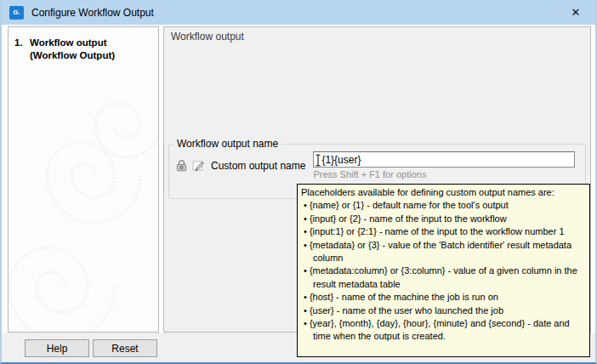 The height and width of the screenshot is (364, 597). I want to click on tooltip-item: {year}, {month}, {day}, {hour}, {minute}…, so click(445, 330).